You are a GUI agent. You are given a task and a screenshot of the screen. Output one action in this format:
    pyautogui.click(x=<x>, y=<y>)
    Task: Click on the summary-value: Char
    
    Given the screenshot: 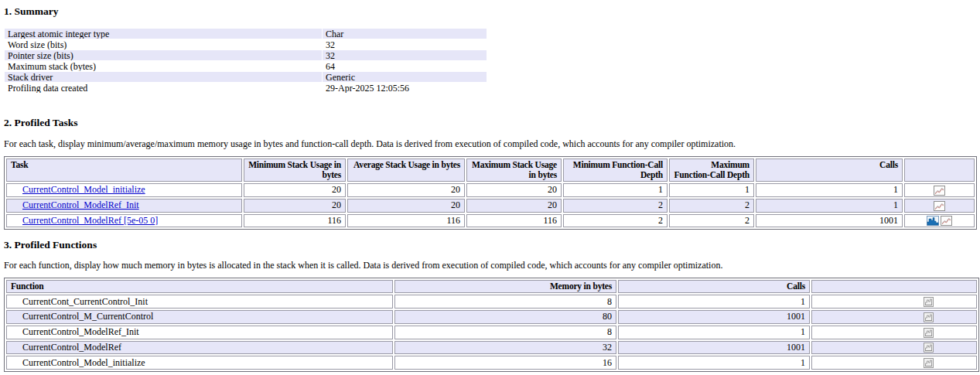 What is the action you would take?
    pyautogui.click(x=405, y=34)
    